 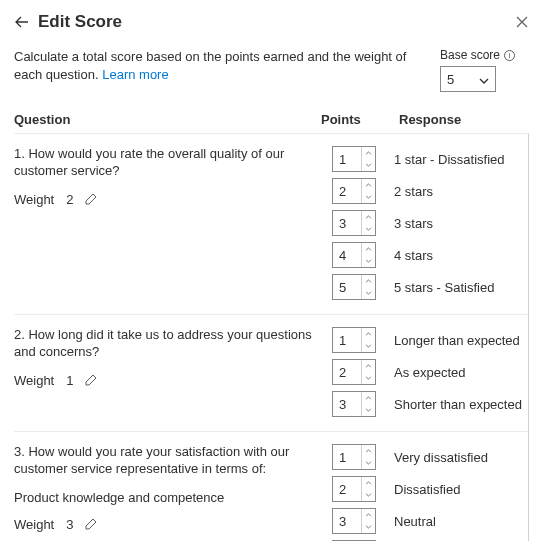 I want to click on points-spinner: 4, so click(x=354, y=255).